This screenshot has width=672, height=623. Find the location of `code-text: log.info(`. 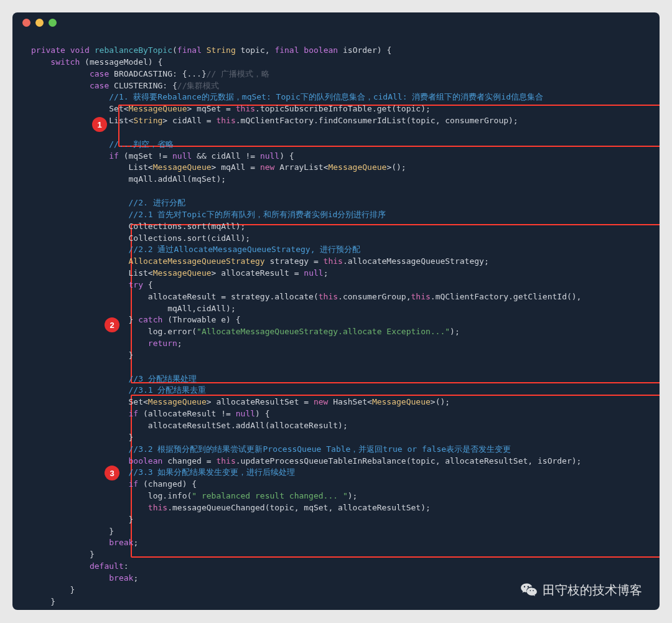

code-text: log.info( is located at coordinates (111, 495).